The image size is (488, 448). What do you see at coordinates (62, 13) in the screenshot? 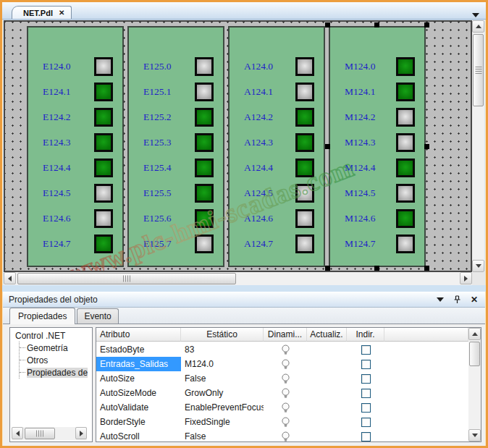
I see `tab-close-icon: ✕` at bounding box center [62, 13].